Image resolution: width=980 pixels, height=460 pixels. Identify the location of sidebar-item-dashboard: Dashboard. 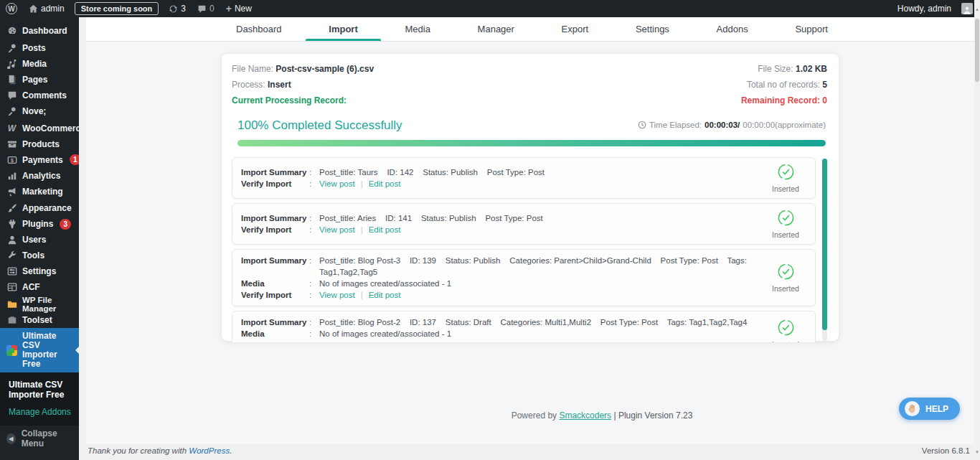
(39, 31).